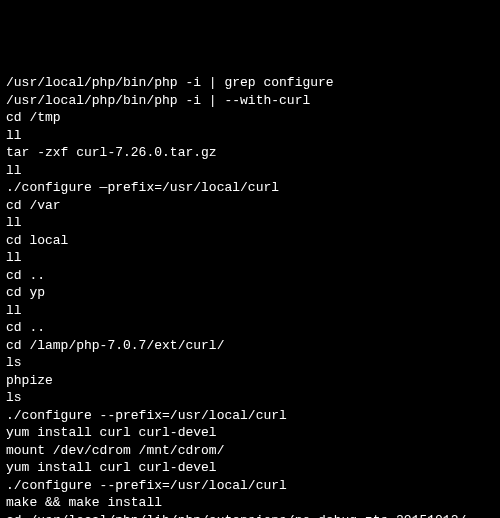  I want to click on terminal-line: ./configure —prefix=/usr/local/curl, so click(250, 188).